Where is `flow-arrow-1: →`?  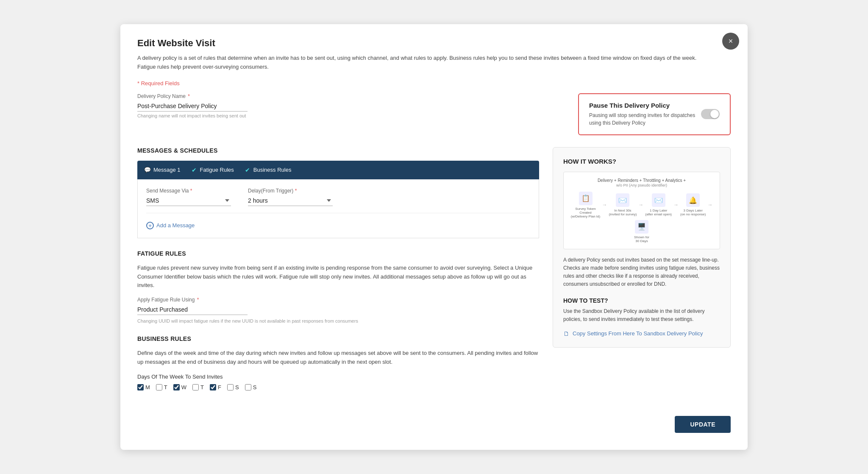 flow-arrow-1: → is located at coordinates (641, 205).